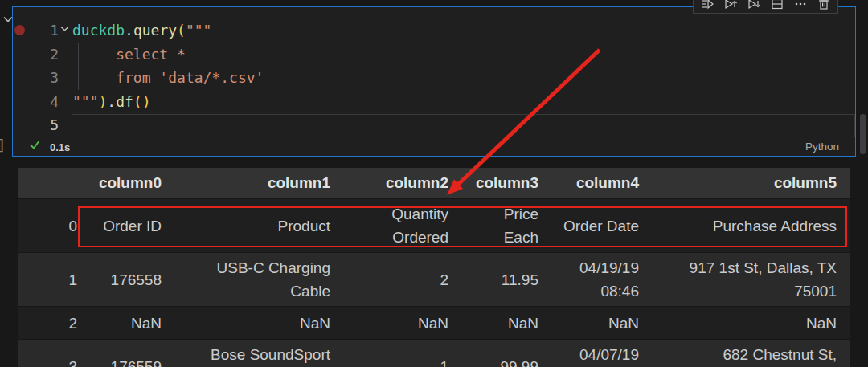  I want to click on execution-count-bracket: ], so click(3, 145).